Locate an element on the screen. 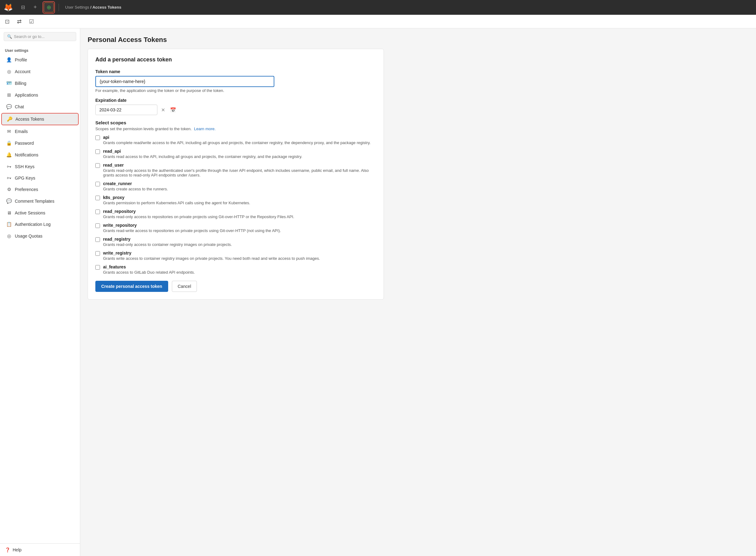 Image resolution: width=756 pixels, height=556 pixels. scope-name: write_repository is located at coordinates (192, 225).